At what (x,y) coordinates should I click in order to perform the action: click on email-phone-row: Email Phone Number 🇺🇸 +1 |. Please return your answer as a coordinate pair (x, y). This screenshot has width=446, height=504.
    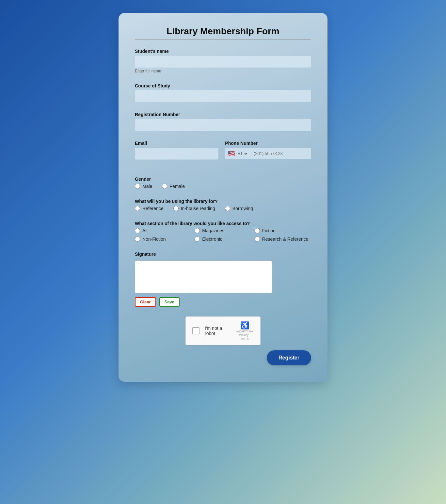
    Looking at the image, I should click on (223, 154).